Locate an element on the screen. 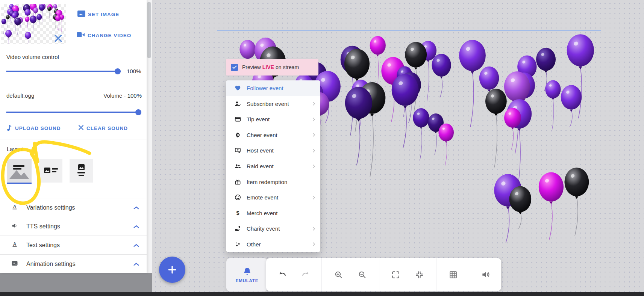  dollar-icon: $ is located at coordinates (238, 213).